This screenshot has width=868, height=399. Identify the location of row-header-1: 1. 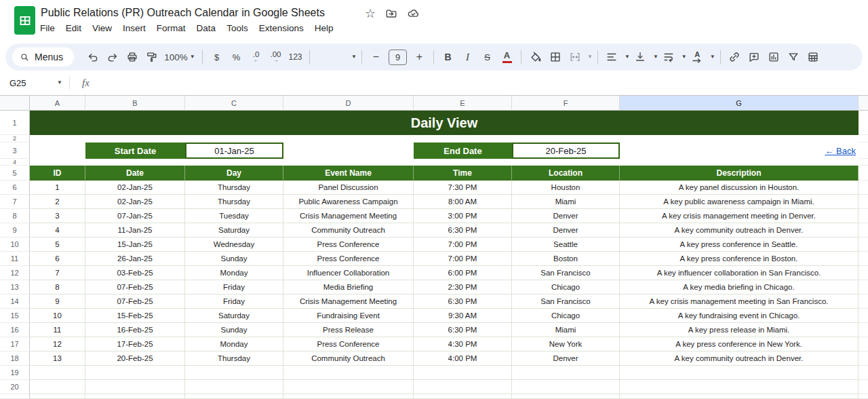
(15, 123).